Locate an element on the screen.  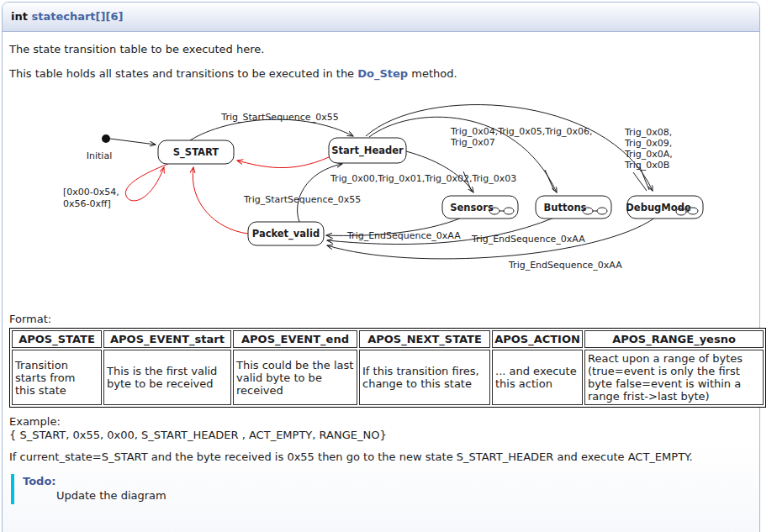
example-block: Example: { S_START, 0x55, 0x00, S_START_… is located at coordinates (381, 429).